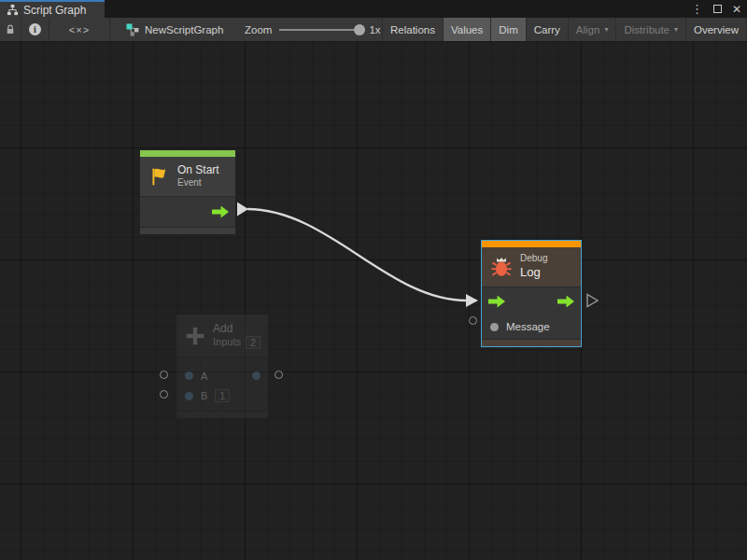  I want to click on on-start-node: On Start Event, so click(188, 192).